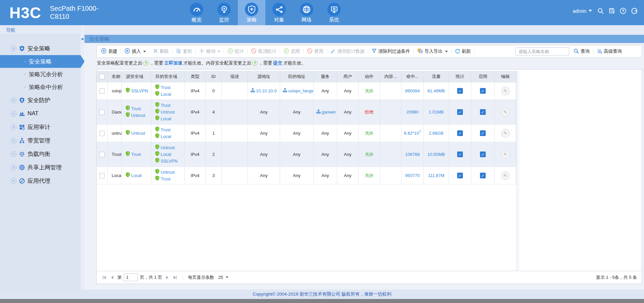 The width and height of the screenshot is (644, 303). I want to click on traffic-link: 10.50MB, so click(436, 155).